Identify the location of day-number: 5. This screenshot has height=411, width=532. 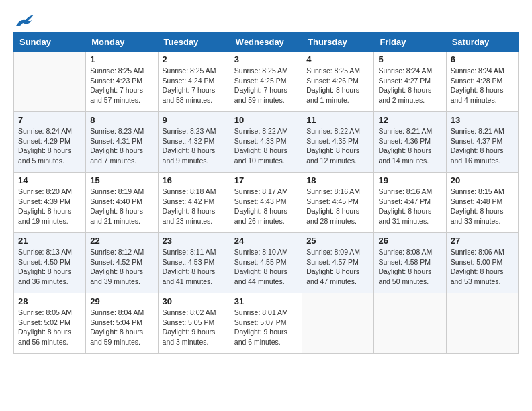
(410, 59).